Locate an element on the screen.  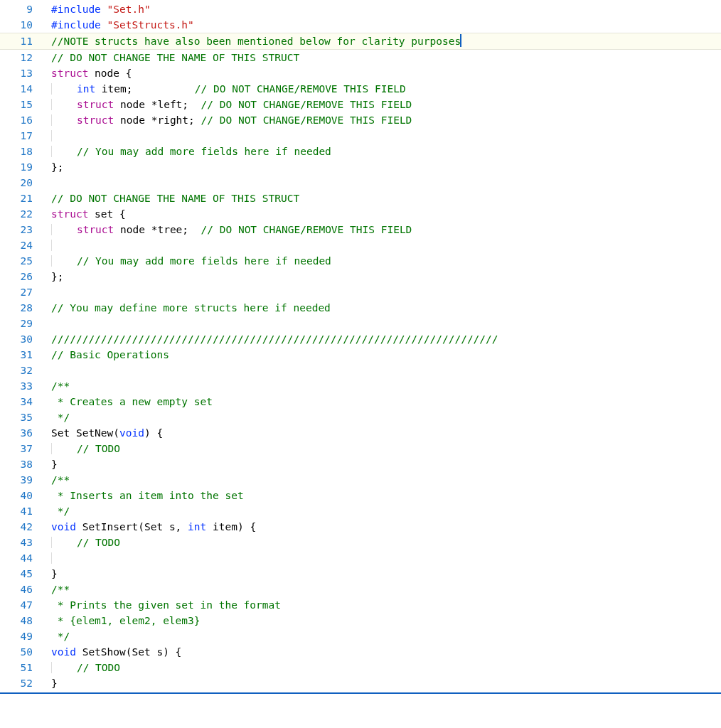
code-line: 28// You may define more structs here if… is located at coordinates (360, 308).